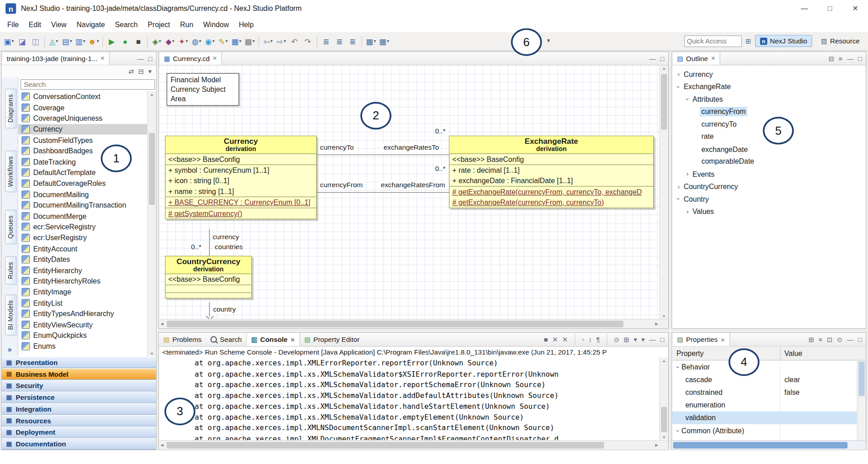 Image resolution: width=868 pixels, height=464 pixels. What do you see at coordinates (90, 25) in the screenshot?
I see `menu-navigate: Navigate` at bounding box center [90, 25].